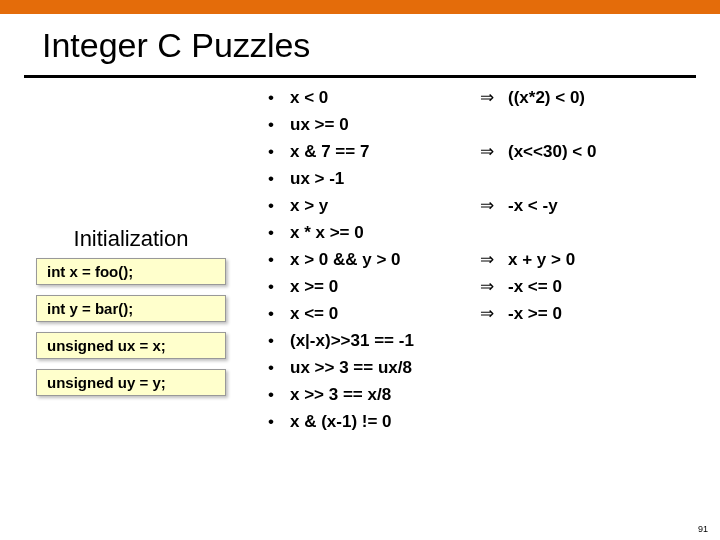 The height and width of the screenshot is (540, 720). What do you see at coordinates (385, 206) in the screenshot?
I see `puzzle-lhs: x > y` at bounding box center [385, 206].